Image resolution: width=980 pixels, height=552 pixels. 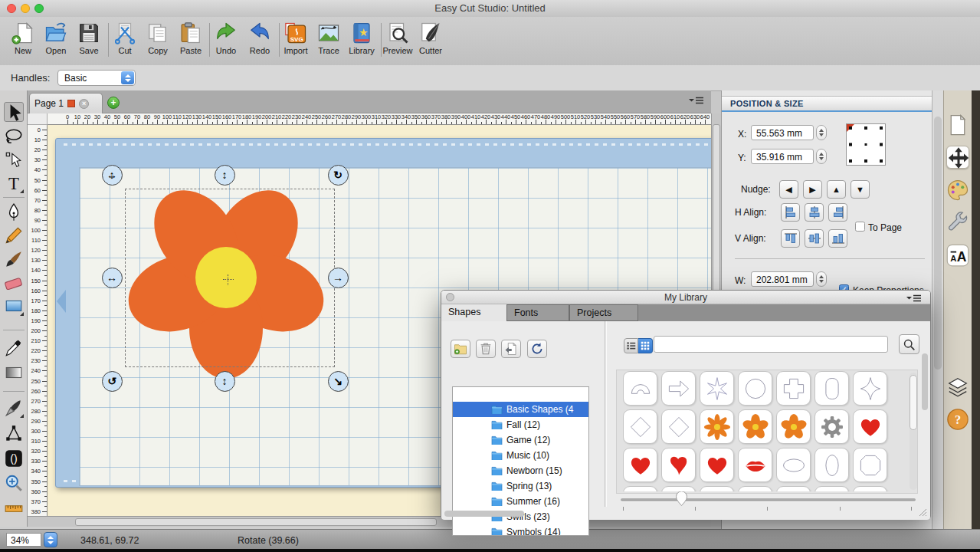 I want to click on undo-button: Undo, so click(x=226, y=42).